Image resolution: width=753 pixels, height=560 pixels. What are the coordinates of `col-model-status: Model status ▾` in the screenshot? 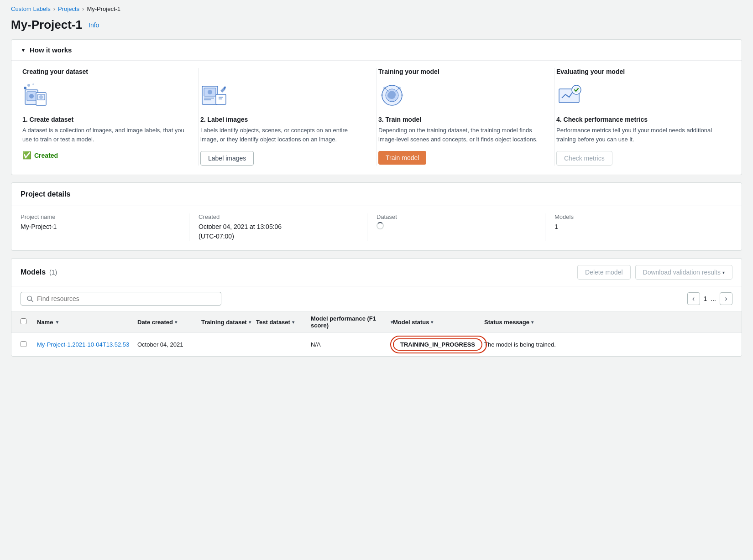 It's located at (439, 322).